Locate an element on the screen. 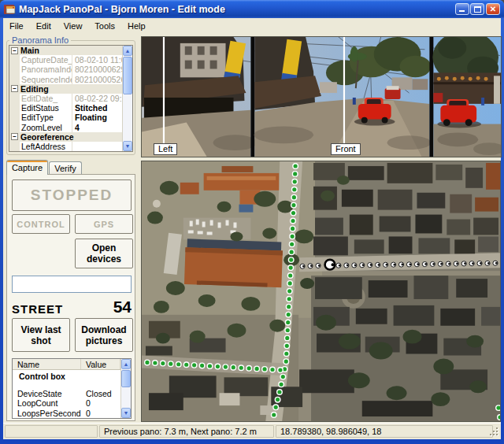 The width and height of the screenshot is (504, 444). property-category-georeference: −Georeference is located at coordinates (66, 137).